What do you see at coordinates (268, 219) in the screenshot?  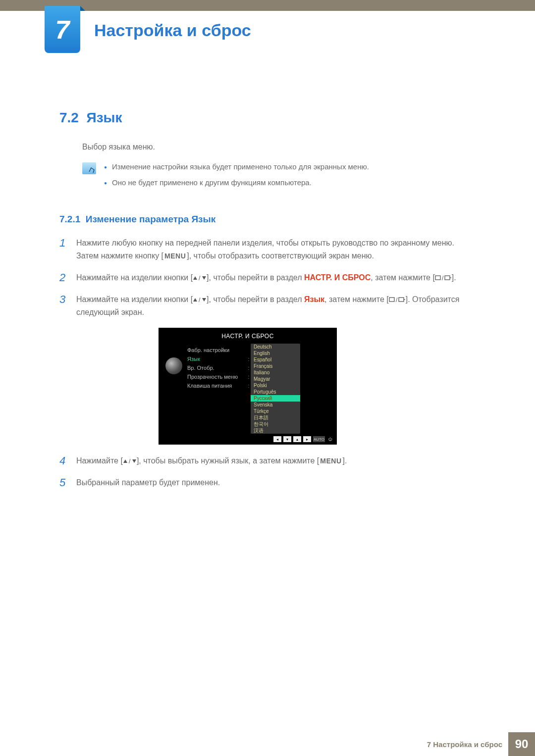 I see `subsection-title: 7.2.1 Изменение параметра Язык` at bounding box center [268, 219].